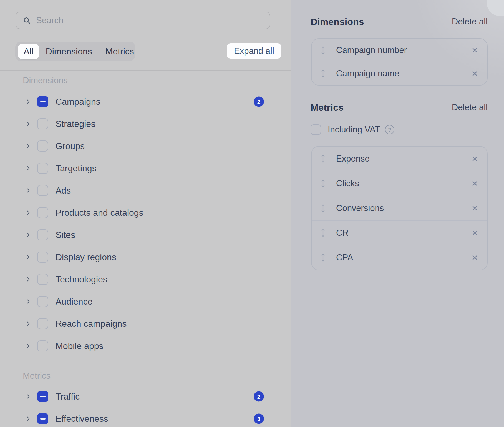  I want to click on selected-count-badge: 3, so click(259, 419).